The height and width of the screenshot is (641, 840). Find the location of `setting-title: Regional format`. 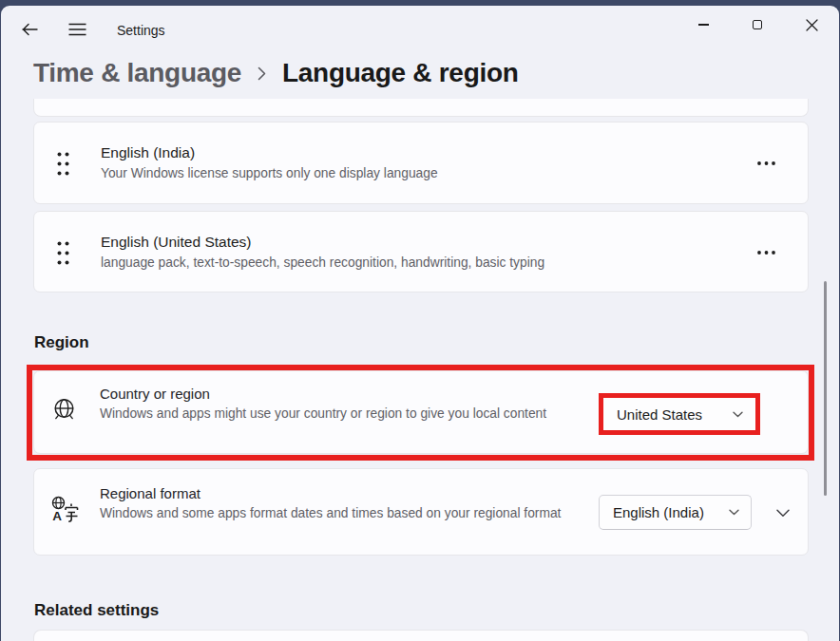

setting-title: Regional format is located at coordinates (150, 494).